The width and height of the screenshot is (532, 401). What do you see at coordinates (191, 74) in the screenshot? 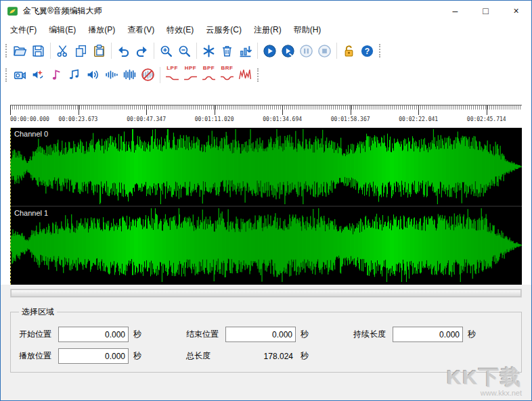
I see `filter-hpf-button: HPF` at bounding box center [191, 74].